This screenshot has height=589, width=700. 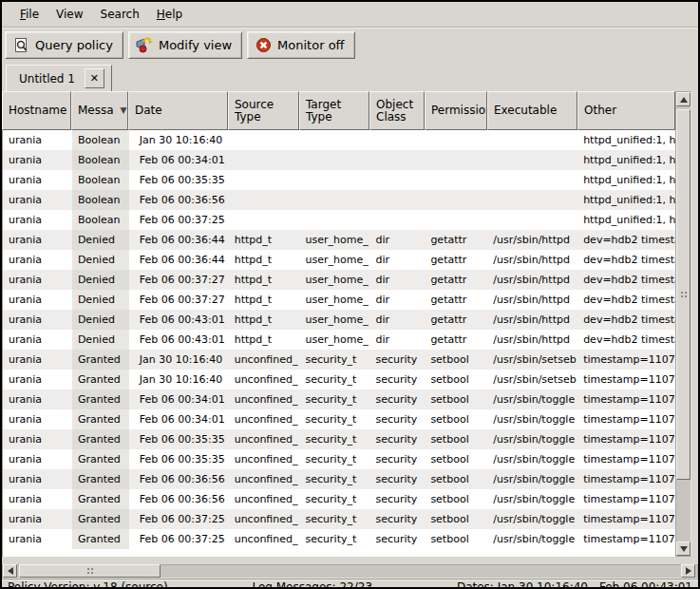 I want to click on tab-untitled-1: Untitled 1 ✕, so click(x=59, y=78).